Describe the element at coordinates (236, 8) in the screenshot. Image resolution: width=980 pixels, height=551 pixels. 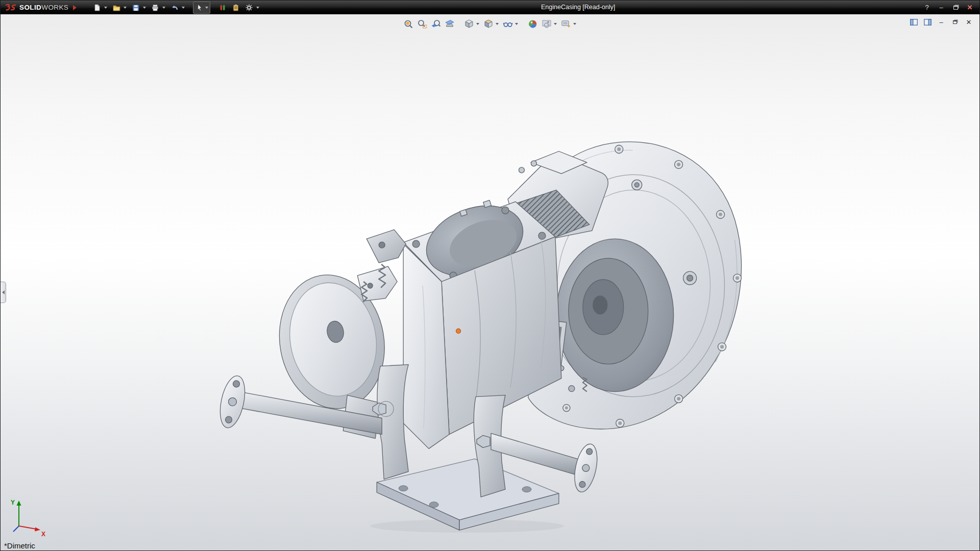
I see `file-properties-button` at that location.